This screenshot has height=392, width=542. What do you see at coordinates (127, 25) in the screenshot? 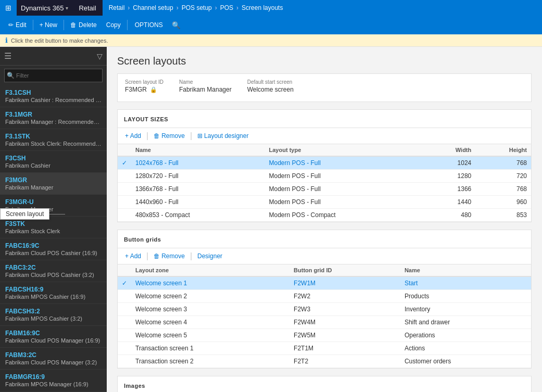
I see `divider3` at bounding box center [127, 25].